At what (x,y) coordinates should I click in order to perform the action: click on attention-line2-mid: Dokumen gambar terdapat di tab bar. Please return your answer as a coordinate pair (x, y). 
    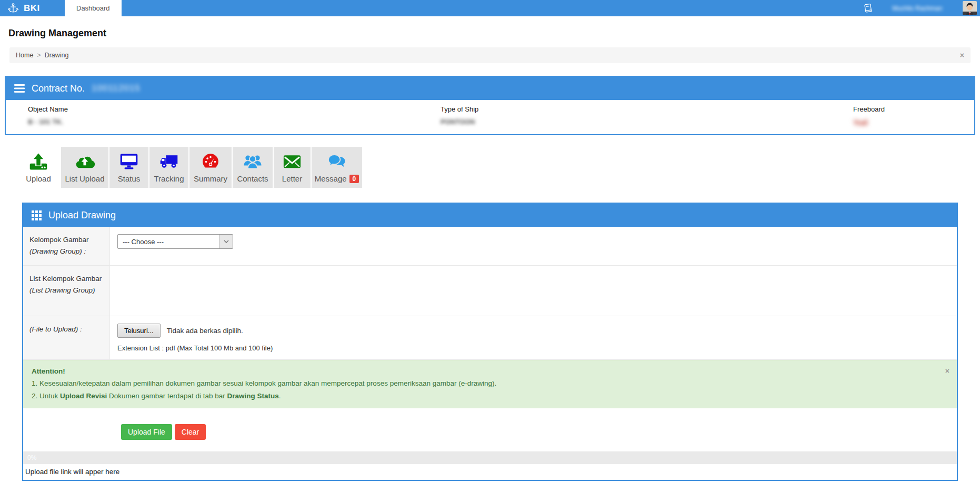
    Looking at the image, I should click on (167, 396).